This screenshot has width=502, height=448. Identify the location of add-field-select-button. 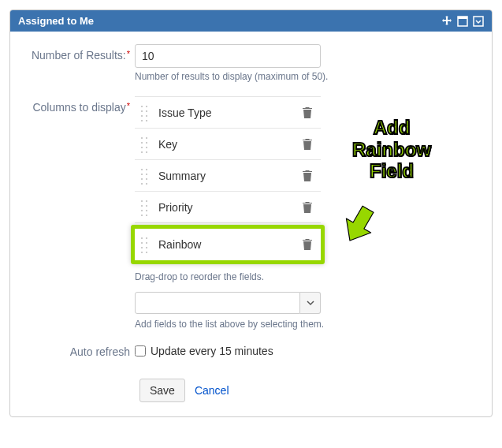
(310, 303).